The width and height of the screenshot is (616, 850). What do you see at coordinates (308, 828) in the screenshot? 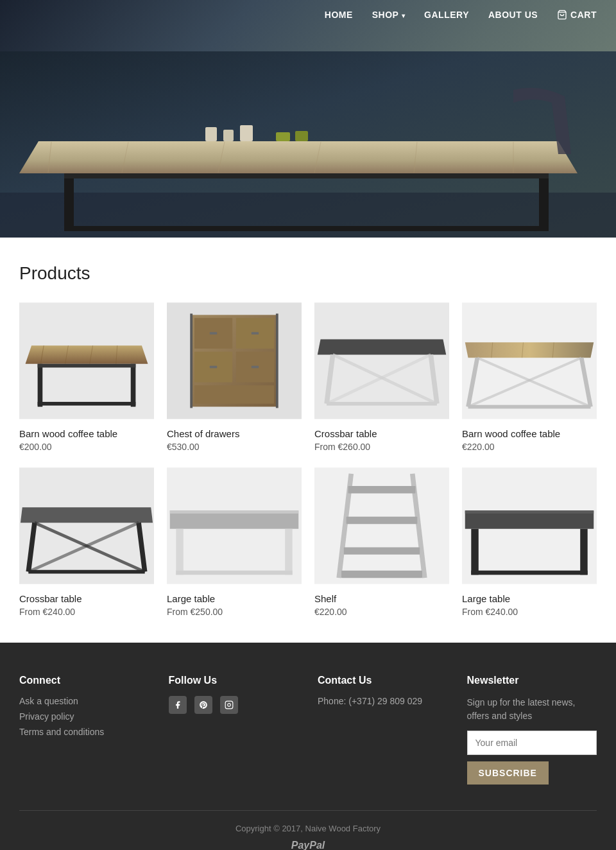
I see `copyright-text: Copyright © 2017, Naive Wood Factory` at bounding box center [308, 828].